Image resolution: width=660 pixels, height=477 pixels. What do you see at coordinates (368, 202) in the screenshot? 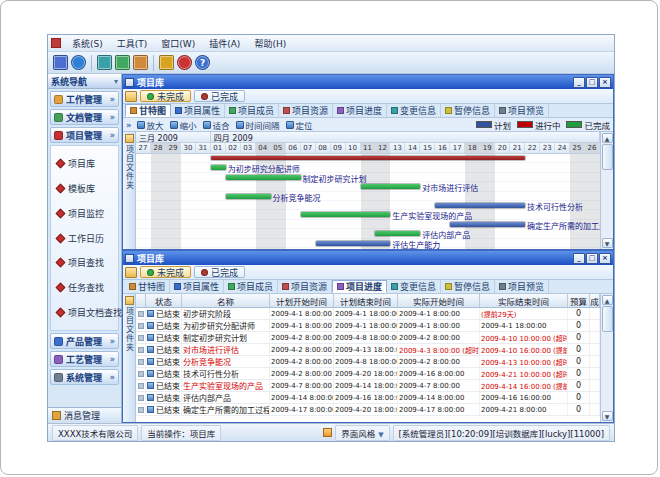
I see `gantt-canvas: 为初步研究分配讲师制定初步研究计划对市场进行评估分析竞争能况技术可行性分析生产实…` at bounding box center [368, 202].